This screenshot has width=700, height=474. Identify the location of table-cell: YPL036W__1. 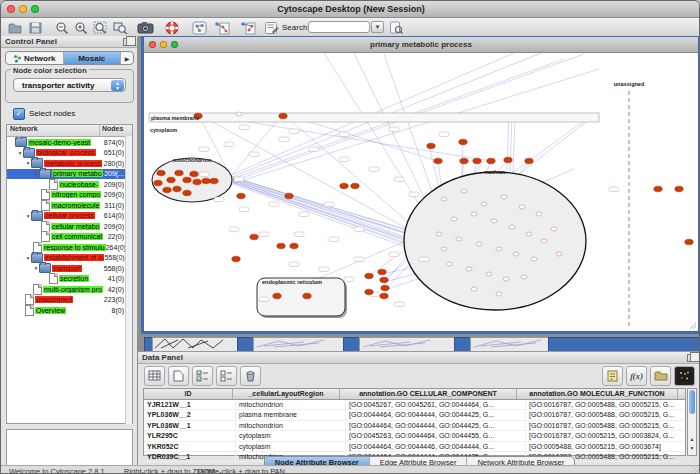
(190, 426).